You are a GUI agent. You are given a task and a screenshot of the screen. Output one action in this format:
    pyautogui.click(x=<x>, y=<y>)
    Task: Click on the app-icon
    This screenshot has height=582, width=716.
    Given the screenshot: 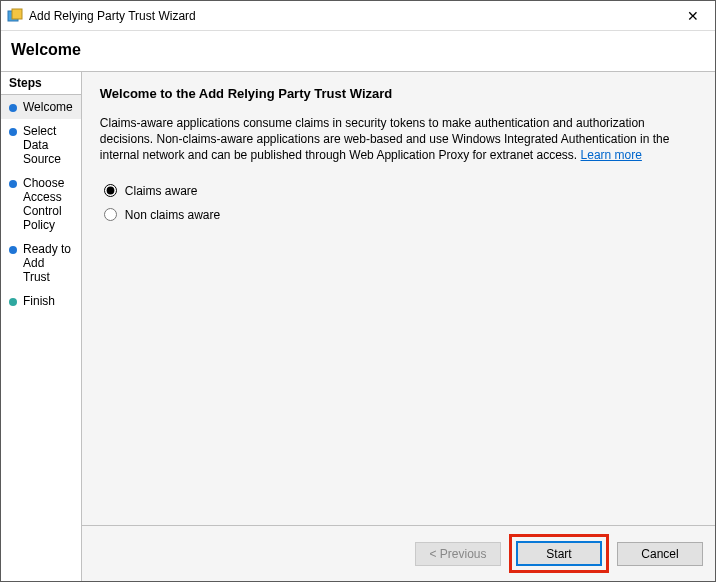 What is the action you would take?
    pyautogui.click(x=15, y=16)
    